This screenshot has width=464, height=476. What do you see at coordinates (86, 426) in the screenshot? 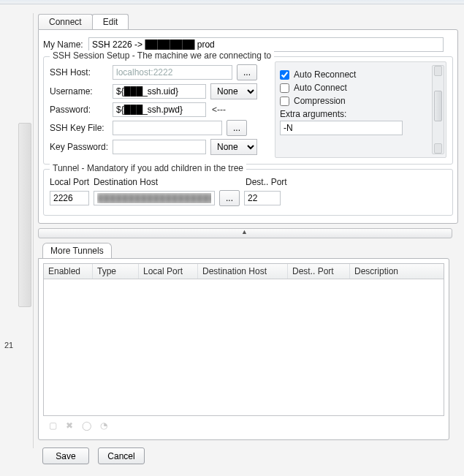
I see `add-icon: ◯` at bounding box center [86, 426].